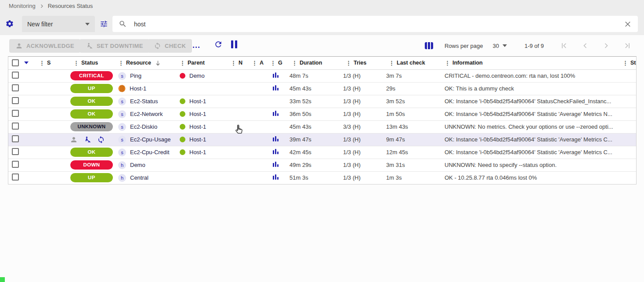  Describe the element at coordinates (534, 46) in the screenshot. I see `page-range-label: 1-9 of 9` at that location.